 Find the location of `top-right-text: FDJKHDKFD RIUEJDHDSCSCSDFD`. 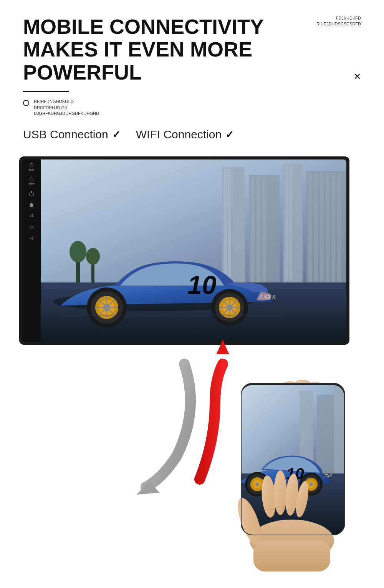

top-right-text: FDJKHDKFD RIUEJDHDSCSCSDFD is located at coordinates (339, 22).